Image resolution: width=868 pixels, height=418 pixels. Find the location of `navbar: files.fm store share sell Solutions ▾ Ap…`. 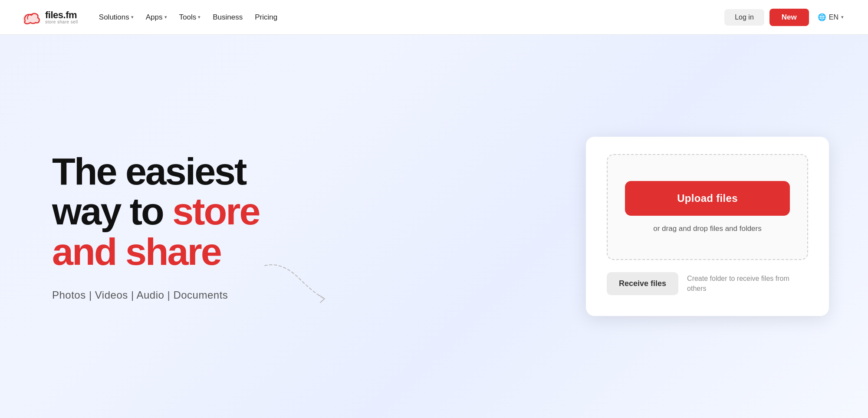

navbar: files.fm store share sell Solutions ▾ Ap… is located at coordinates (434, 17).